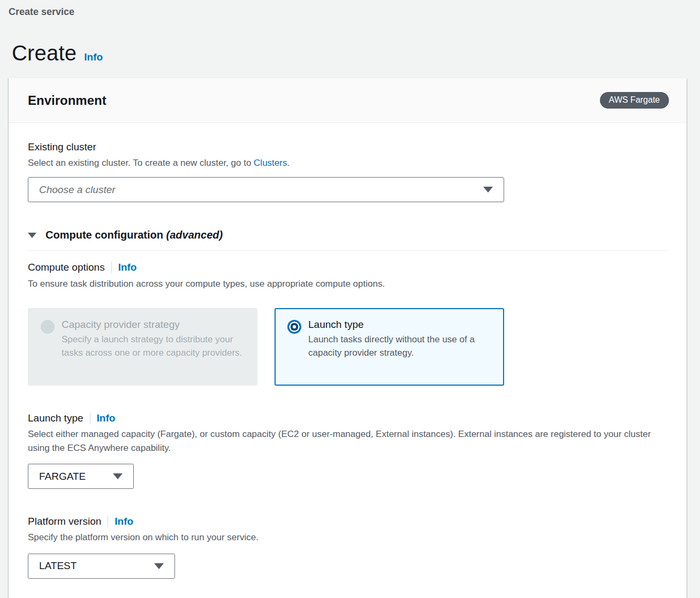 Image resolution: width=700 pixels, height=598 pixels. I want to click on compute-configuration-title-advanced: (advanced), so click(195, 235).